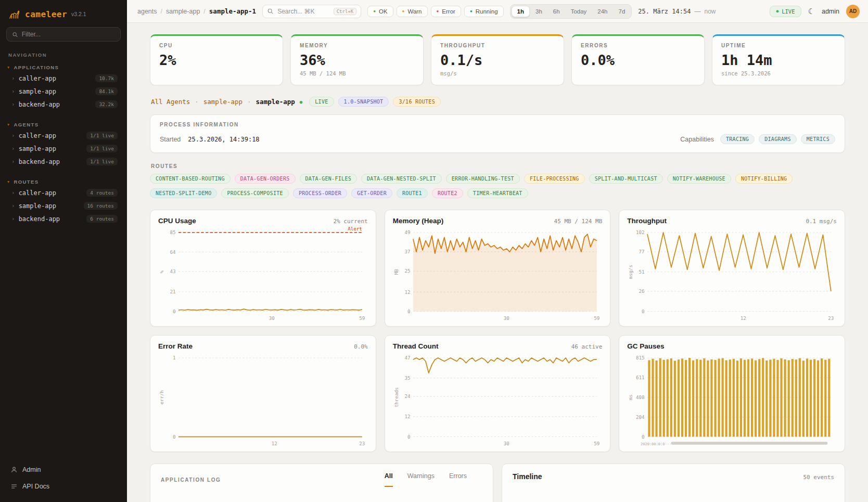 The height and width of the screenshot is (502, 868). I want to click on route-badge-error-handling-test: ERROR-HANDLING-TEST, so click(483, 179).